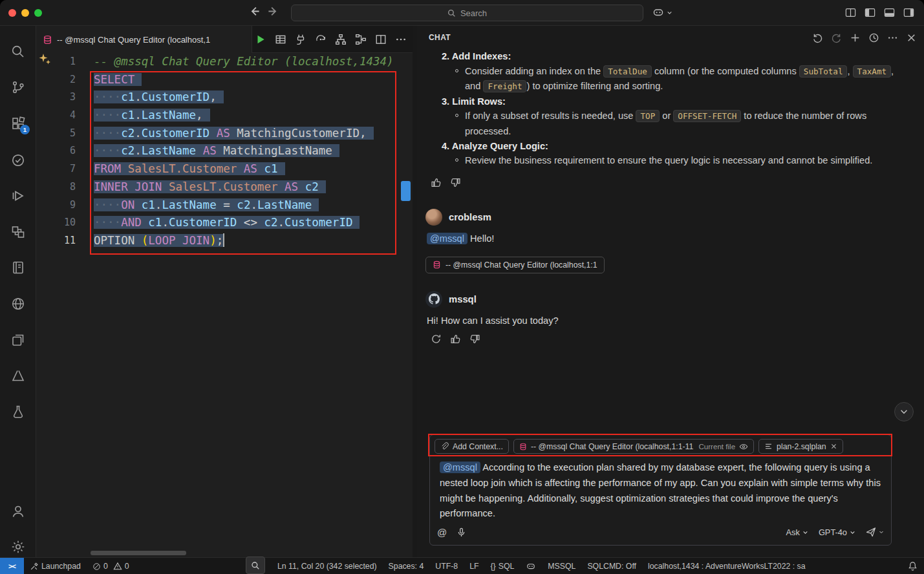  I want to click on problems-item: 0 0, so click(111, 566).